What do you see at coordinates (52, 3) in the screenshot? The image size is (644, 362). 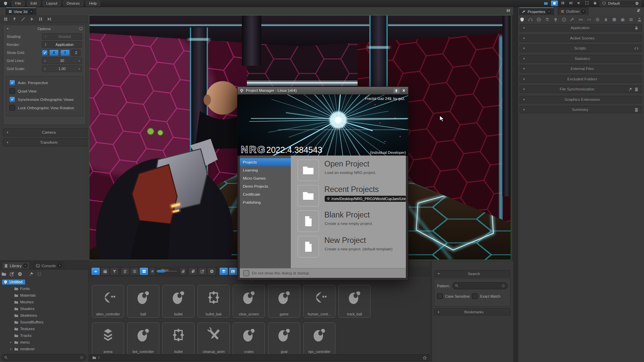 I see `menu-layout: Layout` at bounding box center [52, 3].